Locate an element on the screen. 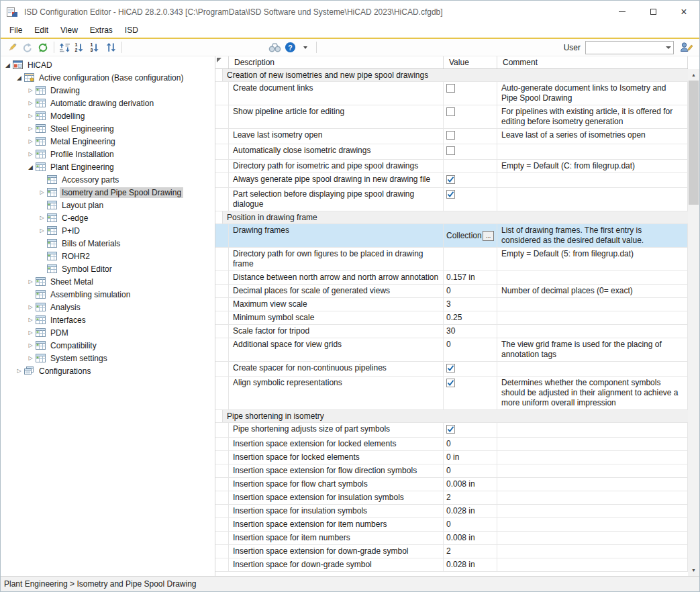  tree-item-bills-of-materials: Bills of Materials is located at coordinates (107, 243).